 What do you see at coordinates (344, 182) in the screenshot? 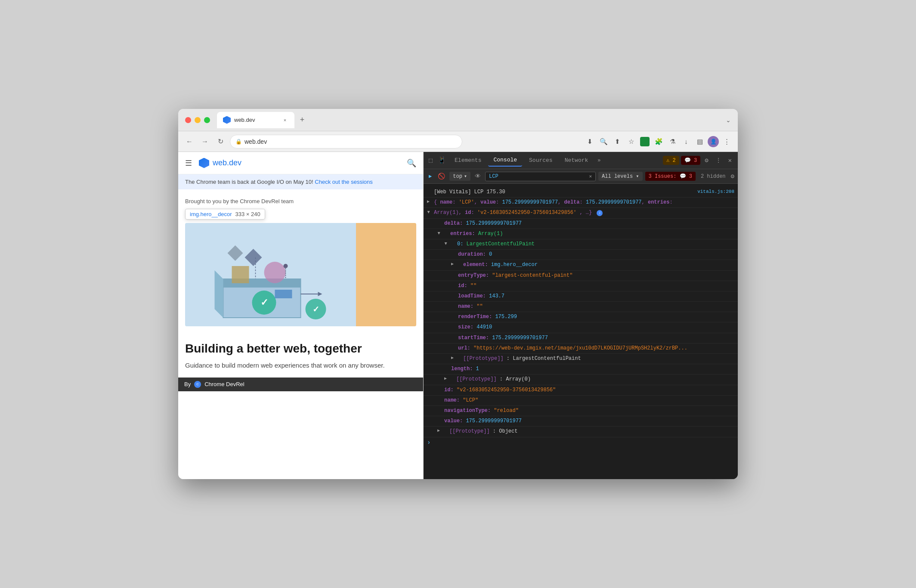
I see `announcement-link: Check out the sessions` at bounding box center [344, 182].